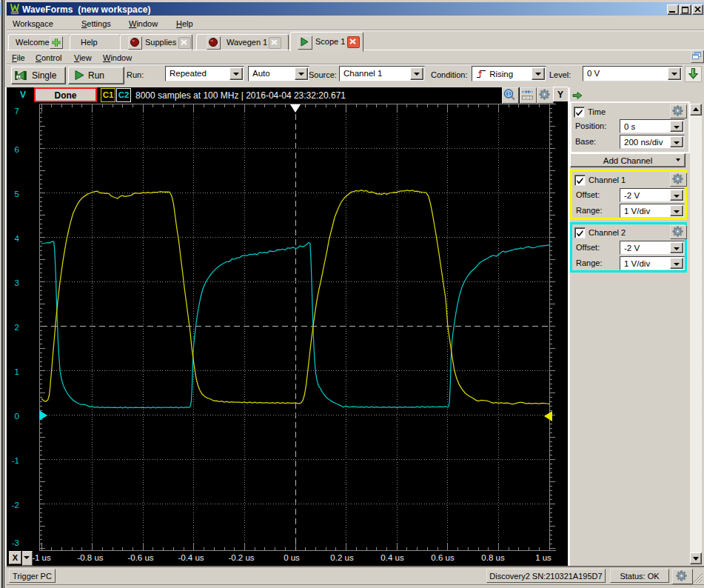  Describe the element at coordinates (41, 558) in the screenshot. I see `svg-text: -1 us` at that location.